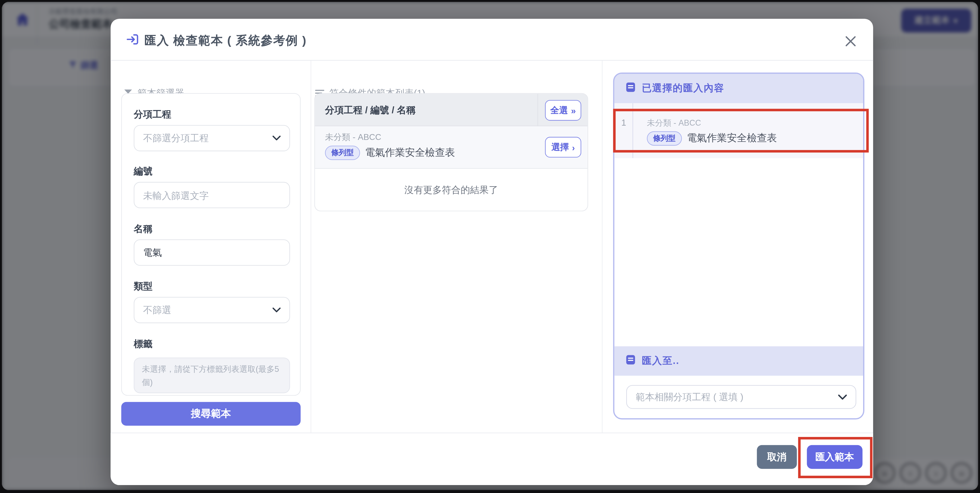 The height and width of the screenshot is (493, 980). I want to click on row-index: 1, so click(624, 122).